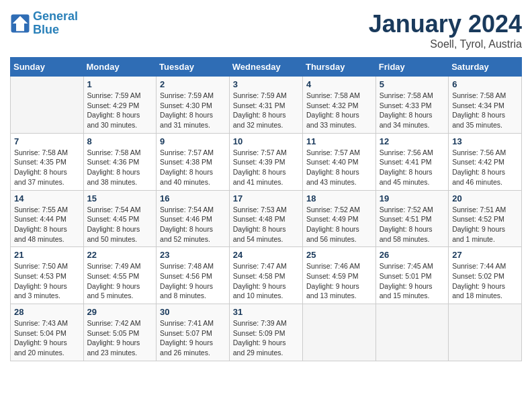 This screenshot has width=532, height=411. What do you see at coordinates (47, 219) in the screenshot?
I see `calendar-cell-2-0: 14Sunrise: 7:55 AM Sunset: 4:44 PM Dayli…` at bounding box center [47, 219].